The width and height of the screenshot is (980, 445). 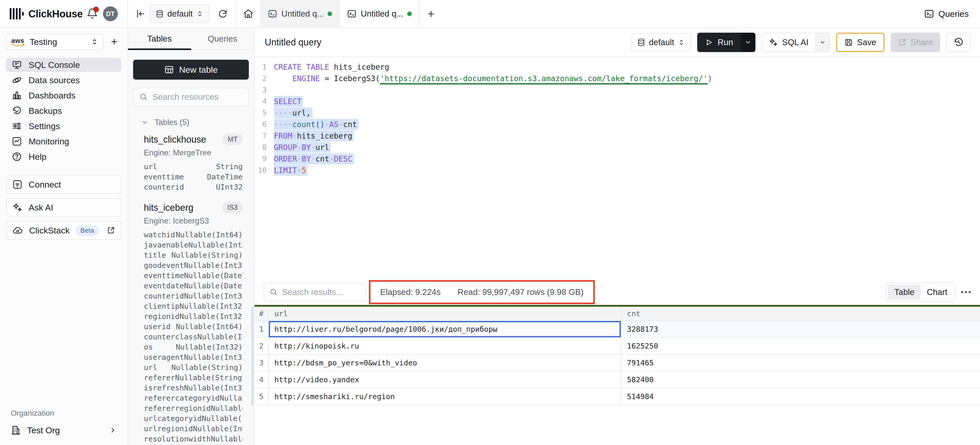 I want to click on connect-button: Connect, so click(x=64, y=185).